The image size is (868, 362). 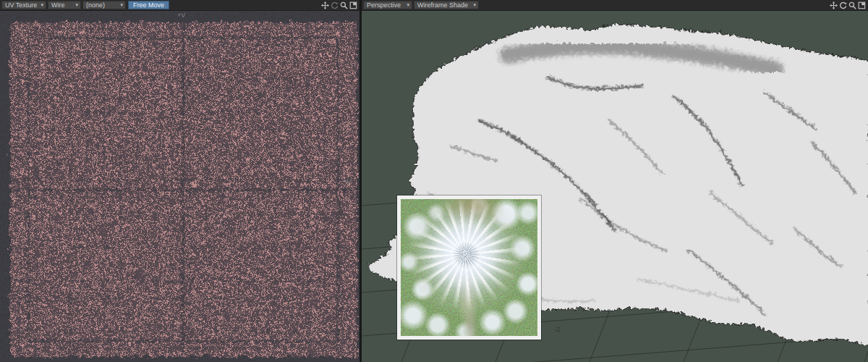 I want to click on perspective-view-mode-dropdown: Perspective ▾, so click(x=388, y=5).